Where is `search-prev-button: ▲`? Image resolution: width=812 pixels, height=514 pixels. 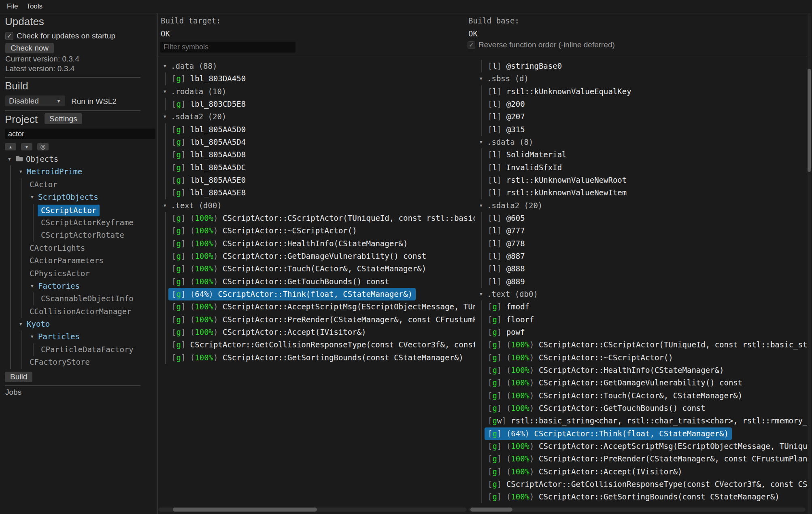 search-prev-button: ▲ is located at coordinates (11, 147).